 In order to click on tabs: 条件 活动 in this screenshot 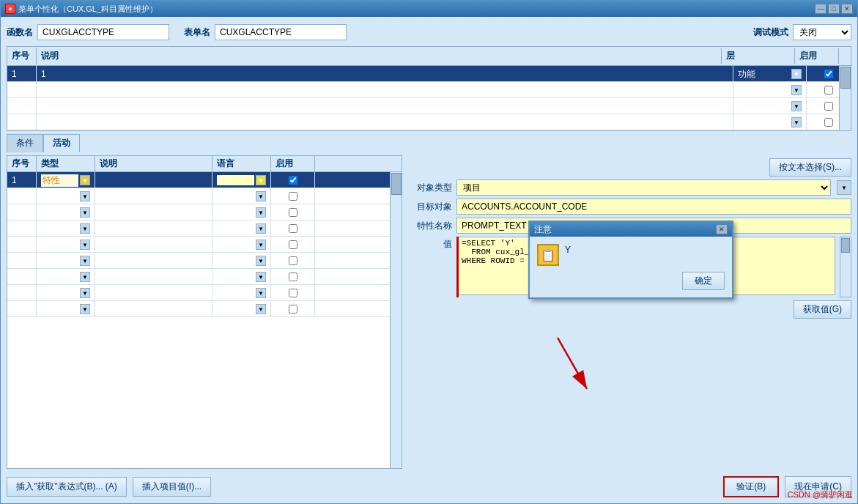, I will do `click(429, 144)`.